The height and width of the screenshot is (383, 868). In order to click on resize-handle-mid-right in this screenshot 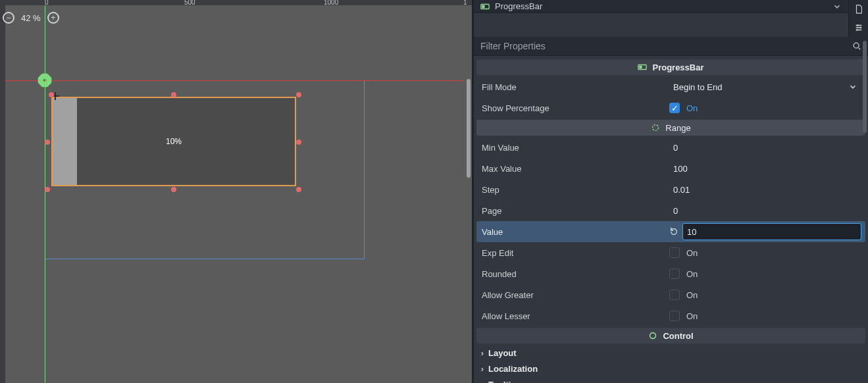, I will do `click(299, 142)`.